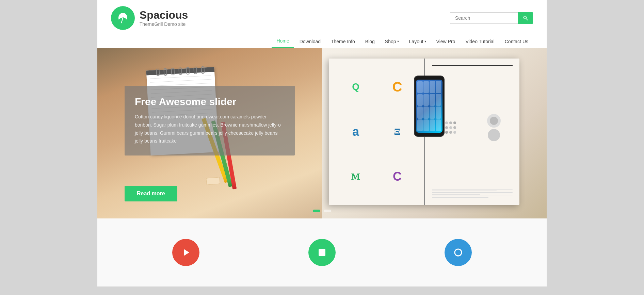 This screenshot has height=295, width=644. I want to click on circle-big, so click(494, 121).